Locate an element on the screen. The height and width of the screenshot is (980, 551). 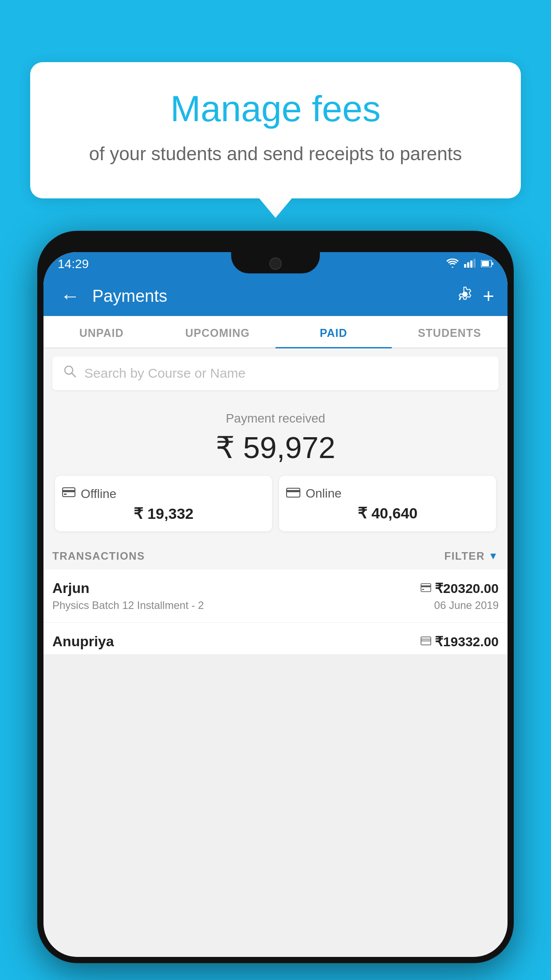
filter-icon: ▼ is located at coordinates (493, 556).